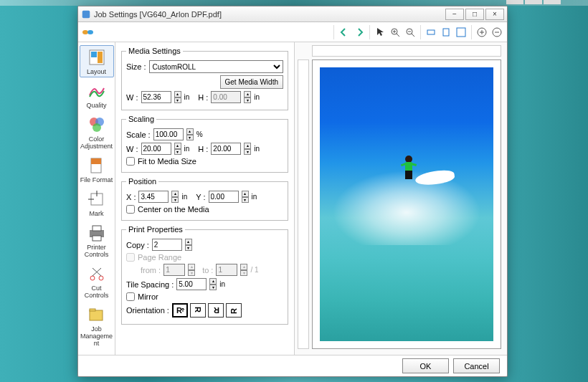 The width and height of the screenshot is (588, 382). I want to click on media-w-spinner: ▴▾, so click(178, 97).